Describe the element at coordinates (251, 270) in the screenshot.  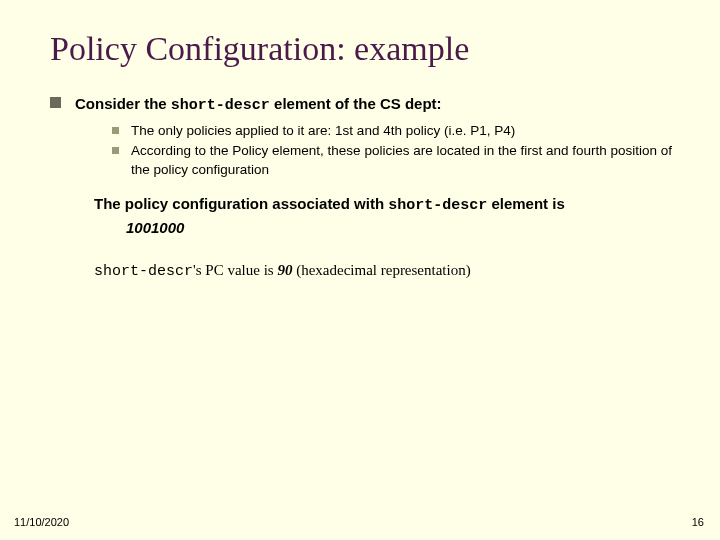
I see `text-mid: value is` at that location.